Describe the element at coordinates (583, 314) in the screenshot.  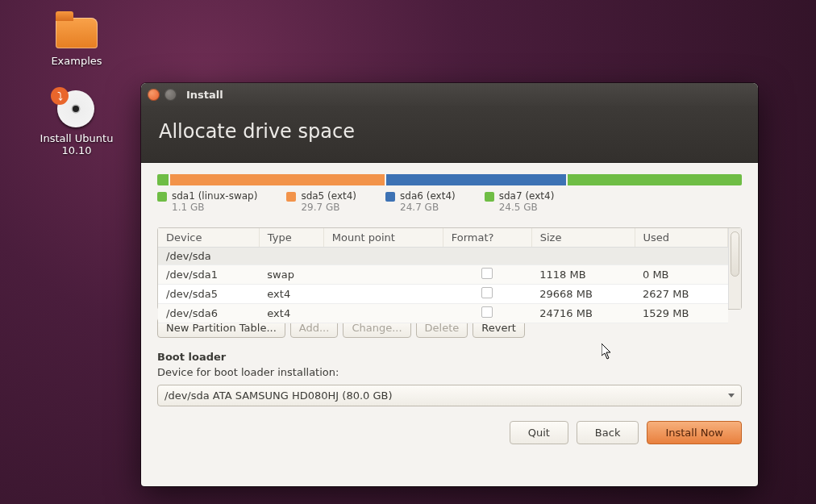
I see `table-cell: 24716 MB` at that location.